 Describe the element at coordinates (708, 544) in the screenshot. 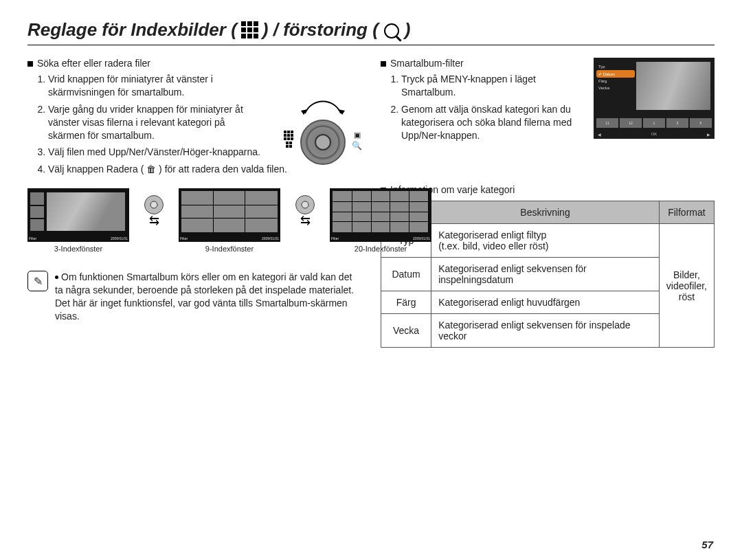

I see `page-number: 57` at that location.